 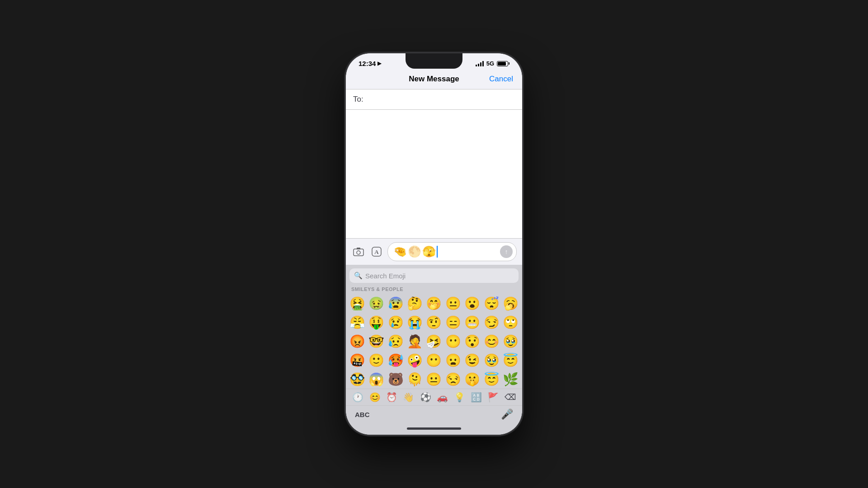 I want to click on emoji-cell: 🤮, so click(x=357, y=303).